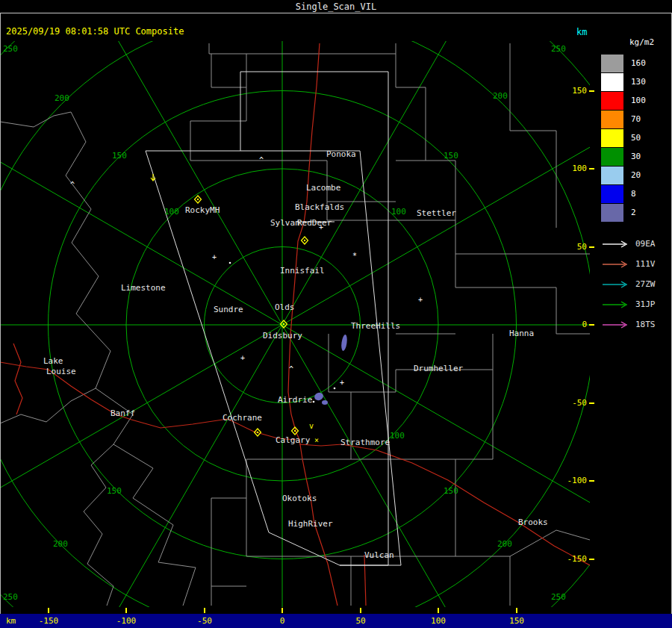 The width and height of the screenshot is (672, 628). Describe the element at coordinates (365, 442) in the screenshot. I see `city-label-strathmore: Strathmore` at that location.